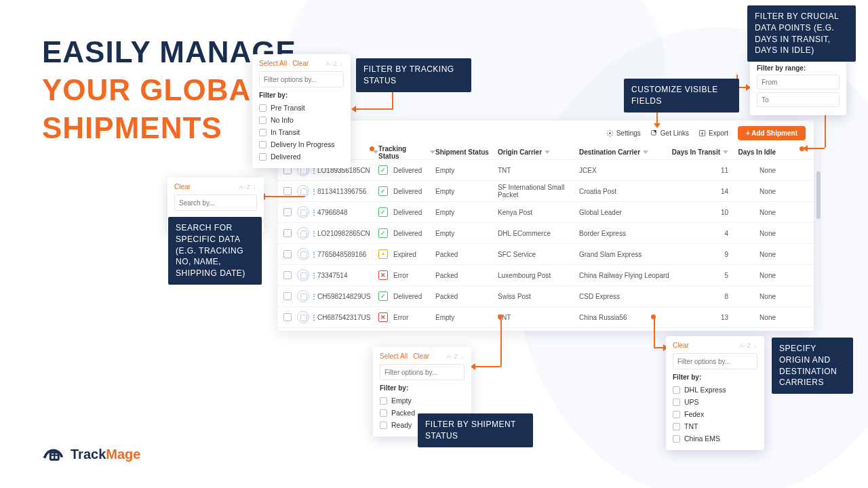  What do you see at coordinates (301, 120) in the screenshot?
I see `filter-option: No Info` at bounding box center [301, 120].